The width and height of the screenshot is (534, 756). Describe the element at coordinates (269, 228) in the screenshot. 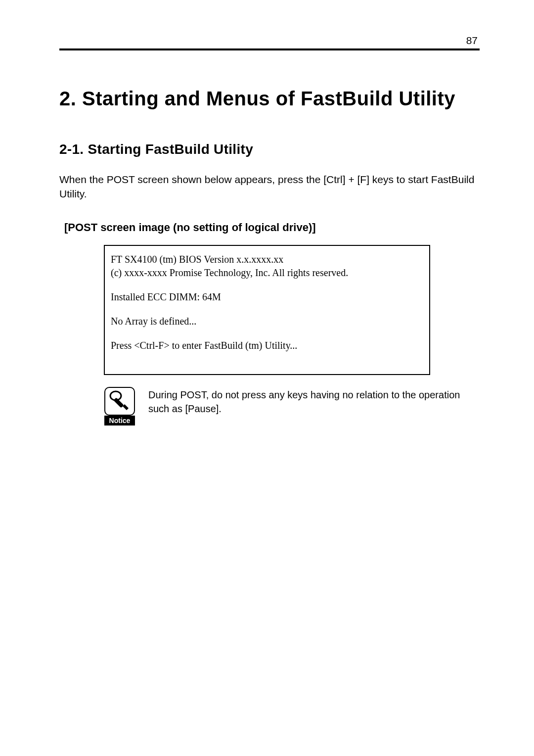

I see `post-caption: [POST screen image (no setting of logica…` at that location.